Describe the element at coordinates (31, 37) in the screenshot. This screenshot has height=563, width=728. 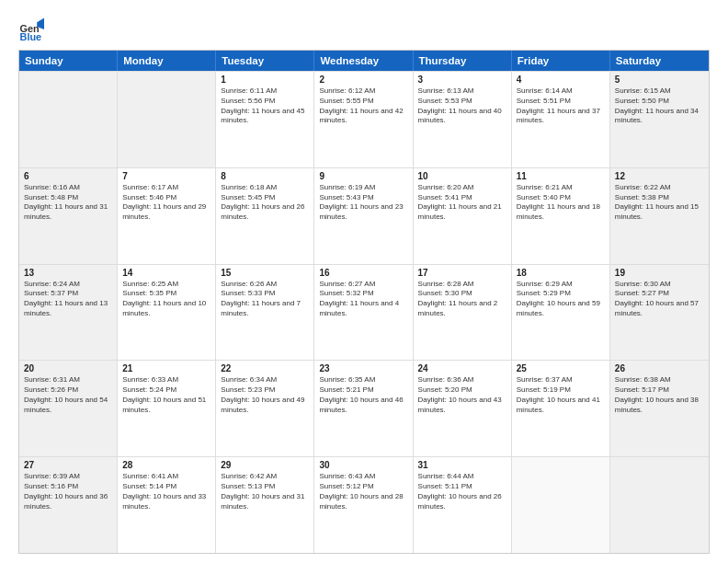
I see `svg-text: Blue` at that location.